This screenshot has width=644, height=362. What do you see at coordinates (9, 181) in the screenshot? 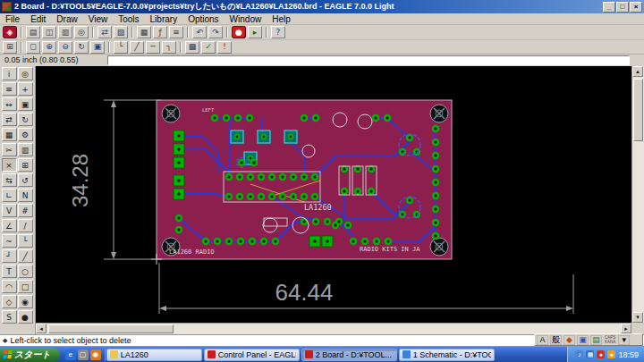
I see `tool-pinswap-icon: ⇆` at bounding box center [9, 181].